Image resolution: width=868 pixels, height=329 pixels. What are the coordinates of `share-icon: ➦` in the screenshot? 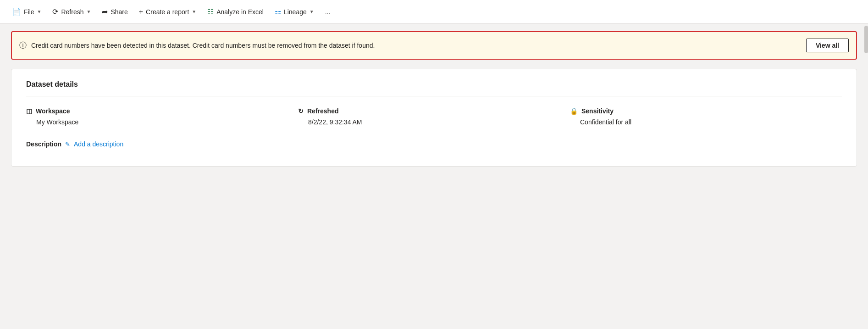 It's located at (105, 12).